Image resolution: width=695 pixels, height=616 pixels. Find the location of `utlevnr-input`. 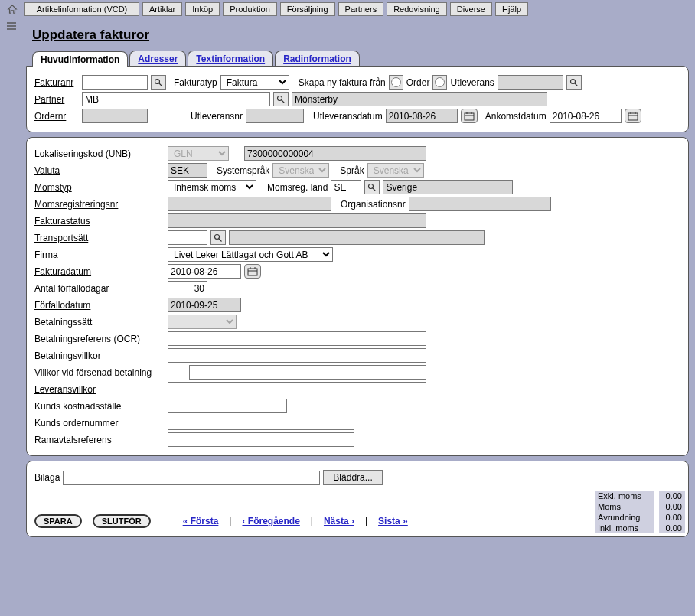

utlevnr-input is located at coordinates (275, 116).